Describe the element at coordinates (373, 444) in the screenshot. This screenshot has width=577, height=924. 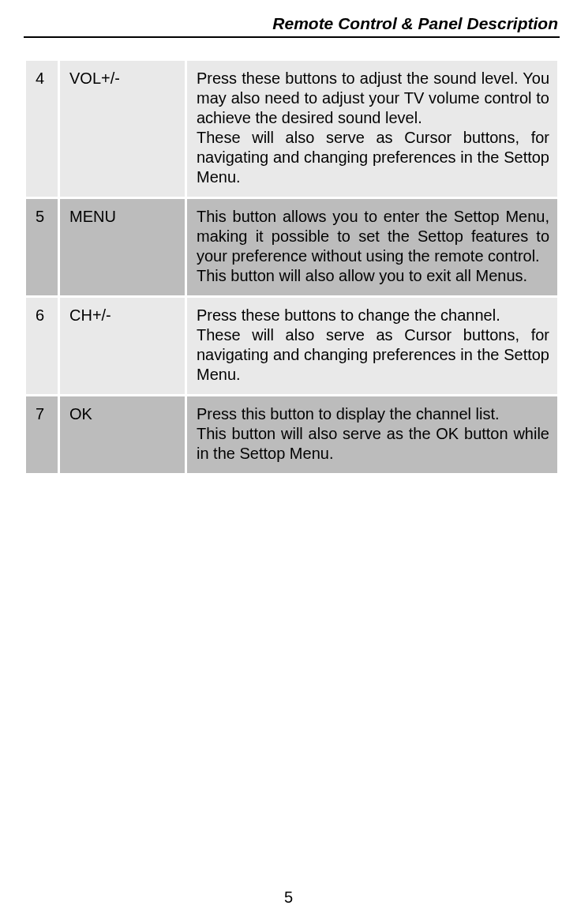
I see `description-text: This button will also serve as the OK bu…` at that location.